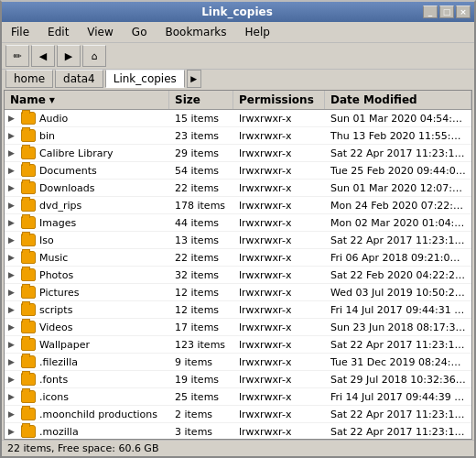 This screenshot has height=458, width=476. What do you see at coordinates (430, 12) in the screenshot?
I see `minimize-button: _` at bounding box center [430, 12].